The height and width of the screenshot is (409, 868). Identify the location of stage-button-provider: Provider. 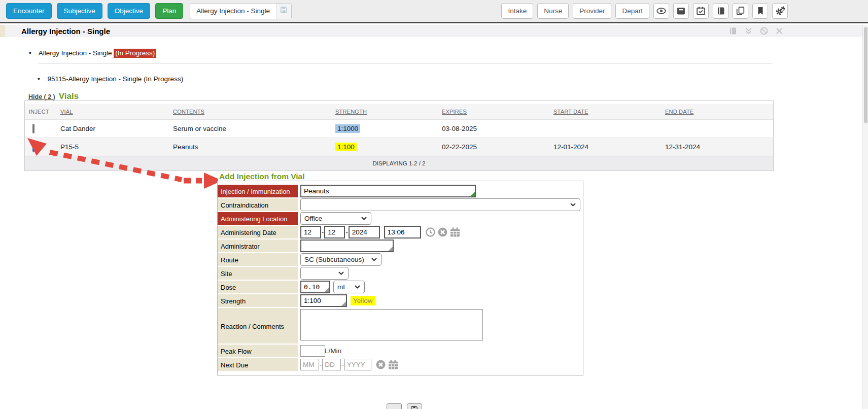
(592, 11).